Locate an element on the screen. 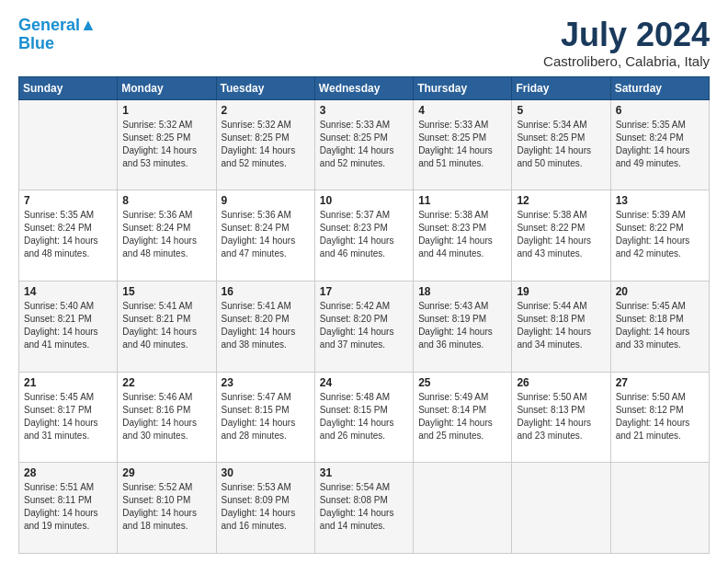  calendar-cell: 23Sunrise: 5:47 AM Sunset: 8:15 PM Dayli… is located at coordinates (265, 418).